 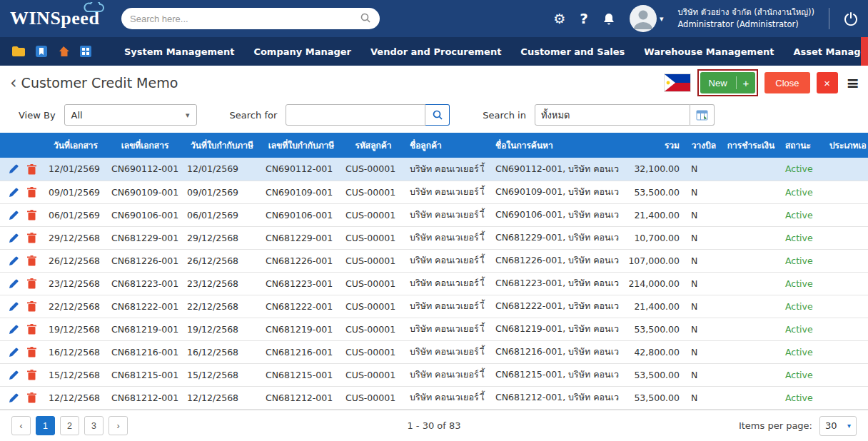 I want to click on column-header: วางบิล, so click(x=704, y=146).